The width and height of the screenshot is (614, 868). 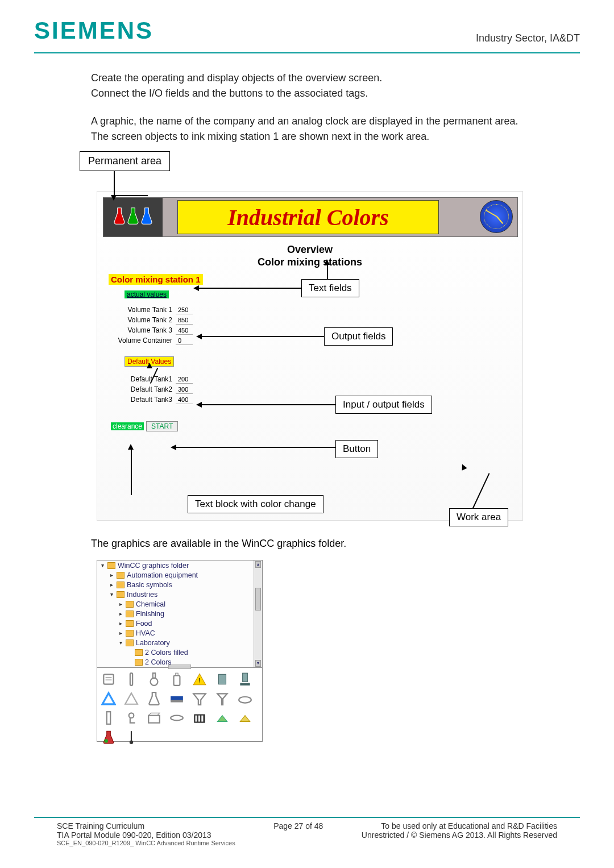 I want to click on dish-icon, so click(x=245, y=699).